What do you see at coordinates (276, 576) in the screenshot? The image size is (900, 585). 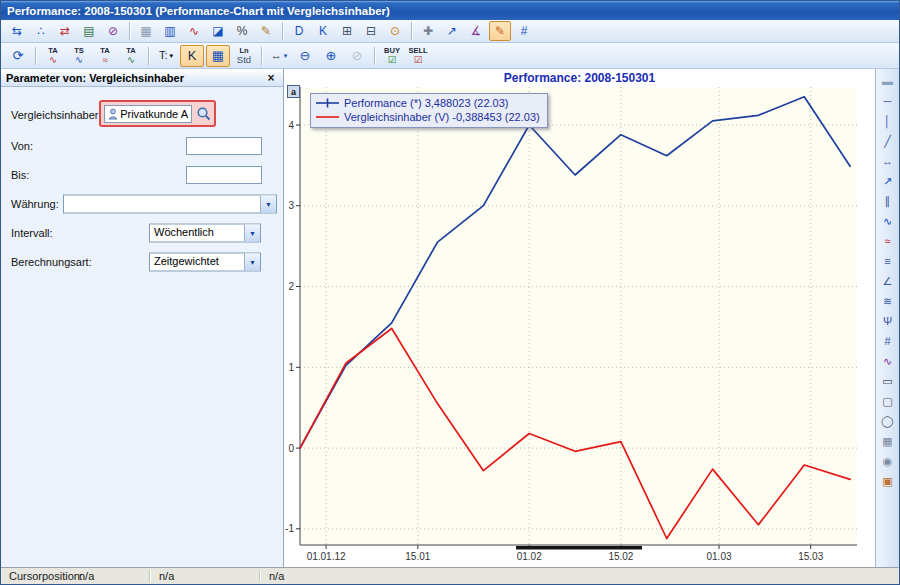 I see `cursor-value-3: n/a` at bounding box center [276, 576].